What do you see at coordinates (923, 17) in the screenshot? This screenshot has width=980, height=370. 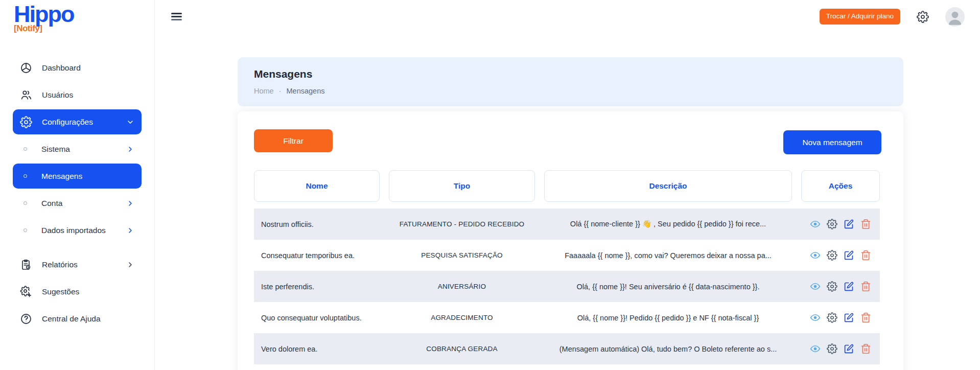 I see `settings-gear-icon` at bounding box center [923, 17].